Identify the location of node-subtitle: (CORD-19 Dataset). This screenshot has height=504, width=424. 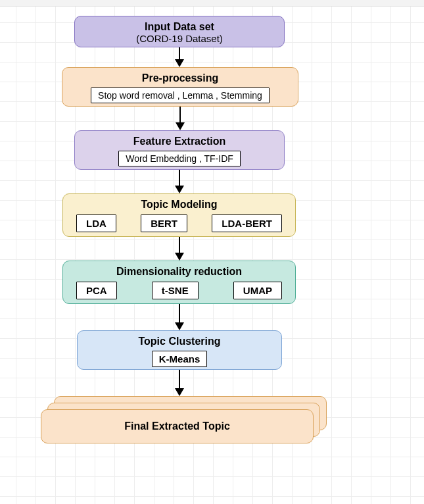
(179, 39).